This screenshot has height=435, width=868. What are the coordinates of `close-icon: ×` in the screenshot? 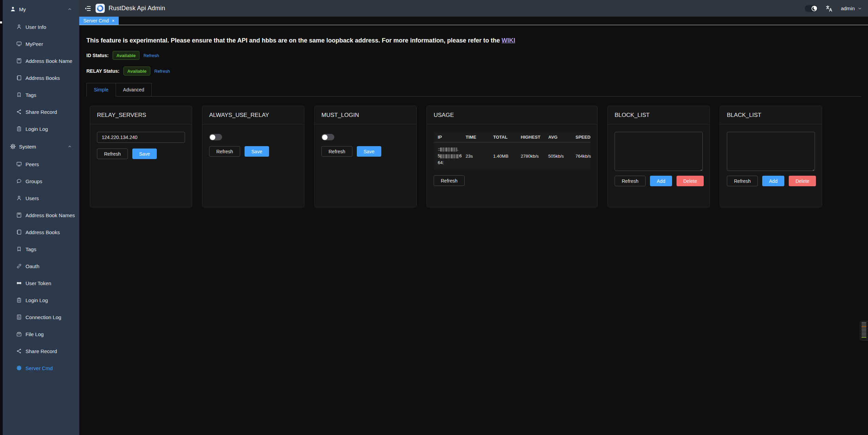 It's located at (113, 21).